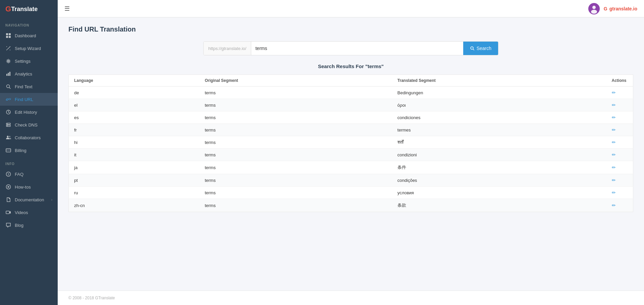  Describe the element at coordinates (29, 99) in the screenshot. I see `sidebar-item-find-url: Find URL` at that location.